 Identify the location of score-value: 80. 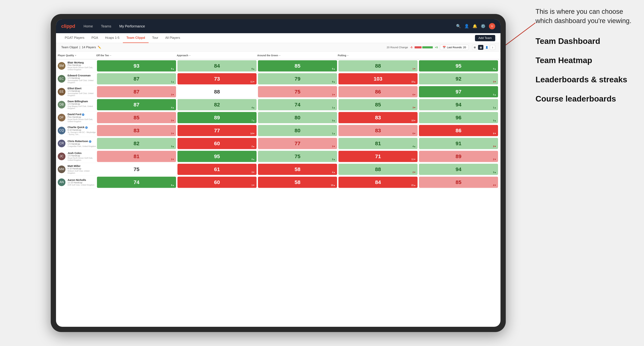
(298, 118).